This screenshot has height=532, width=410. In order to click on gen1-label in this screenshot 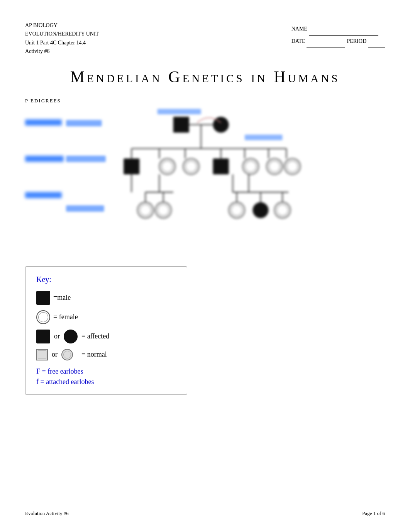, I will do `click(43, 122)`.